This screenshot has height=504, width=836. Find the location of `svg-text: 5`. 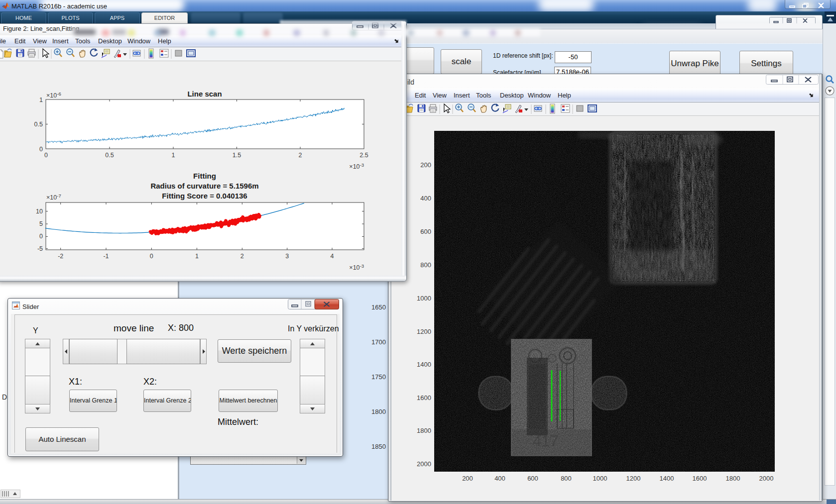

svg-text: 5 is located at coordinates (41, 224).